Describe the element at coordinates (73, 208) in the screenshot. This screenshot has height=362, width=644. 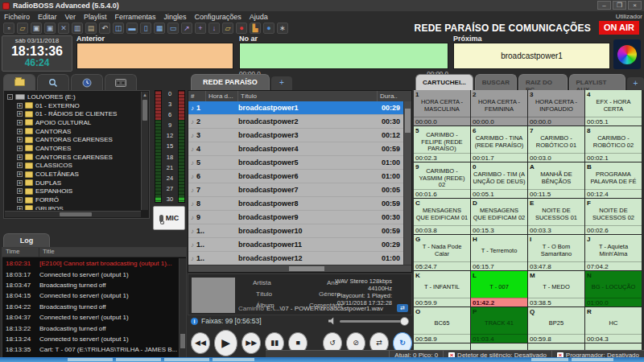
I see `tree-item: +GRUPOS` at that location.